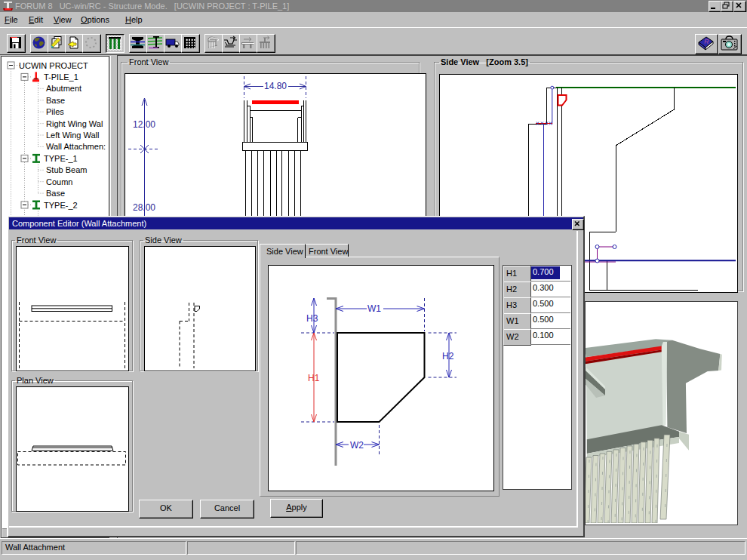 Image resolution: width=747 pixels, height=560 pixels. What do you see at coordinates (63, 88) in the screenshot?
I see `svg-text: Abutment` at bounding box center [63, 88].